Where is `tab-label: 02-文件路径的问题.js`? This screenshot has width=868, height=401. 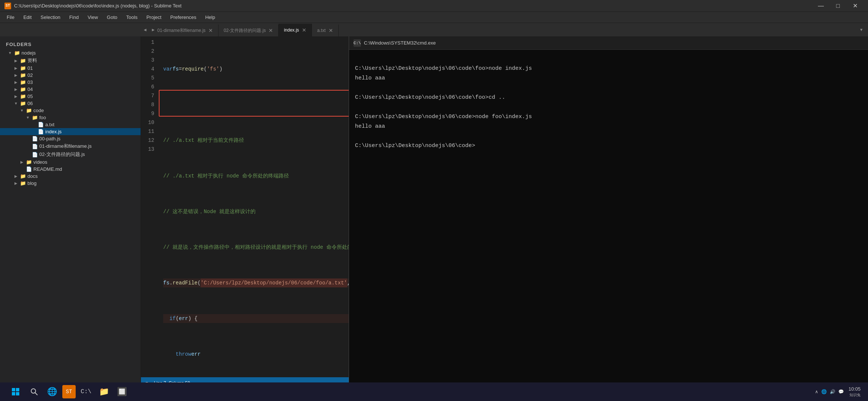 tab-label: 02-文件路径的问题.js is located at coordinates (245, 30).